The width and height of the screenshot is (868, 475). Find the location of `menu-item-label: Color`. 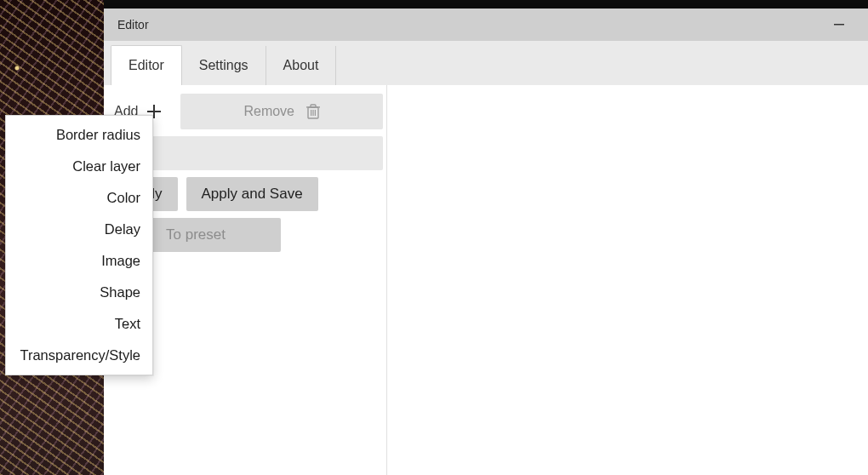

menu-item-label: Color is located at coordinates (124, 197).